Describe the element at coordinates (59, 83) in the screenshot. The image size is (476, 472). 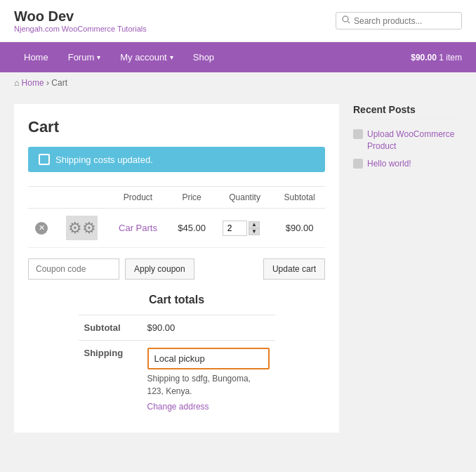
I see `breadcrumb-current: Cart` at that location.